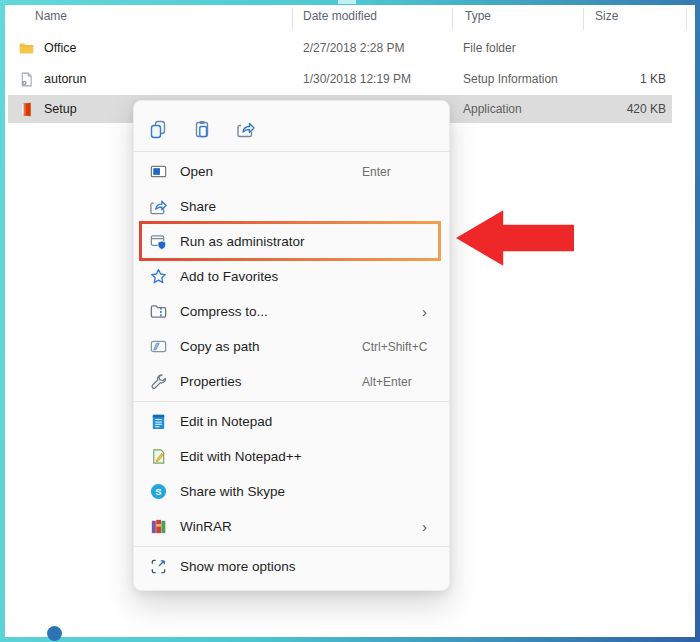 The height and width of the screenshot is (642, 700). Describe the element at coordinates (306, 422) in the screenshot. I see `menu-item-label: Edit in Notepad` at that location.